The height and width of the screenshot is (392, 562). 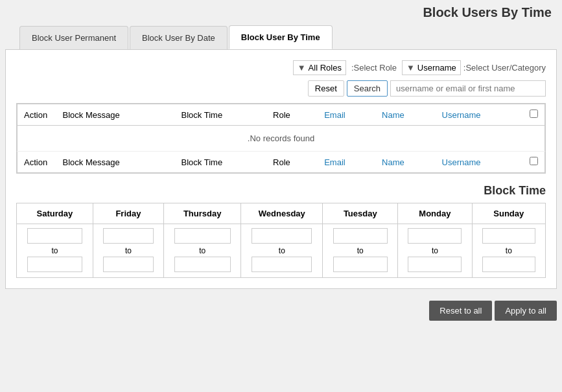 I want to click on footer-col-username: Username, so click(x=480, y=162).